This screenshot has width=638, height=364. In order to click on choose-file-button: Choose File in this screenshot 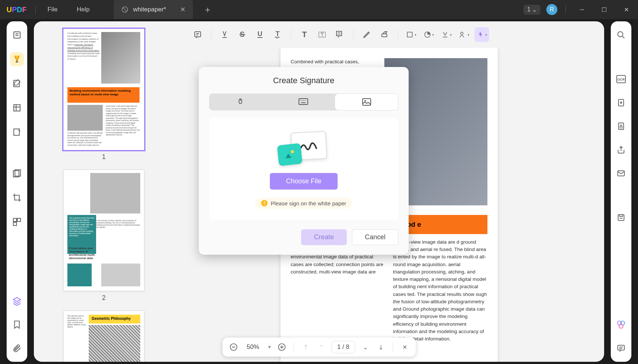, I will do `click(304, 181)`.